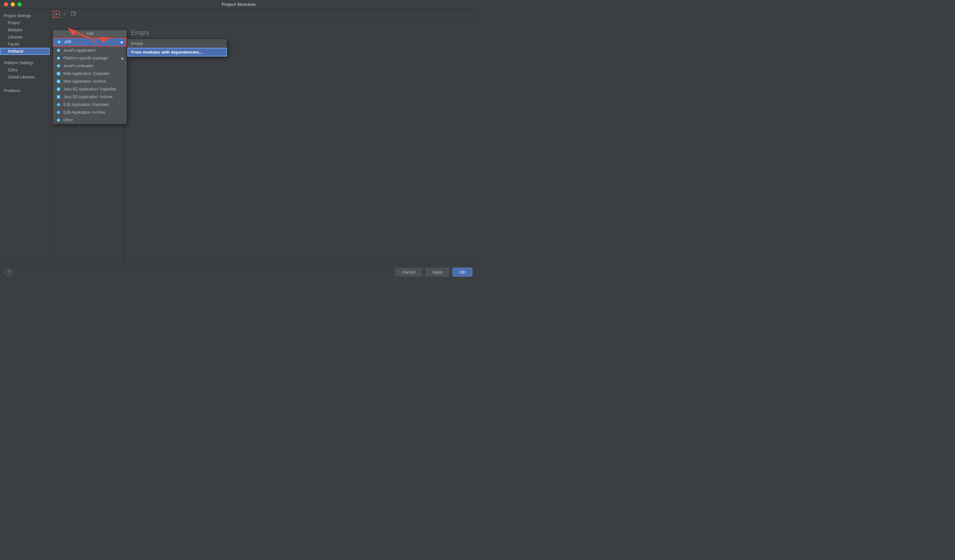 Image resolution: width=955 pixels, height=560 pixels. What do you see at coordinates (58, 120) in the screenshot?
I see `other-icon` at bounding box center [58, 120].